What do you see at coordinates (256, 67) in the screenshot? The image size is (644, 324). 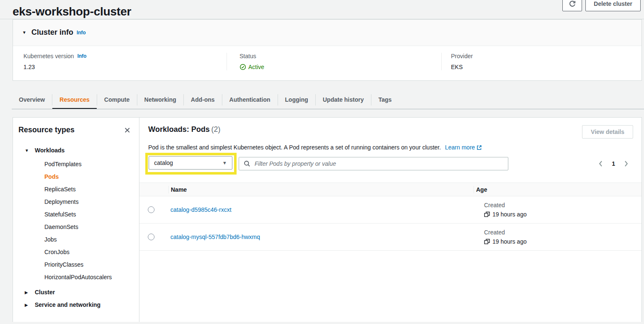 I see `status-value: Active` at bounding box center [256, 67].